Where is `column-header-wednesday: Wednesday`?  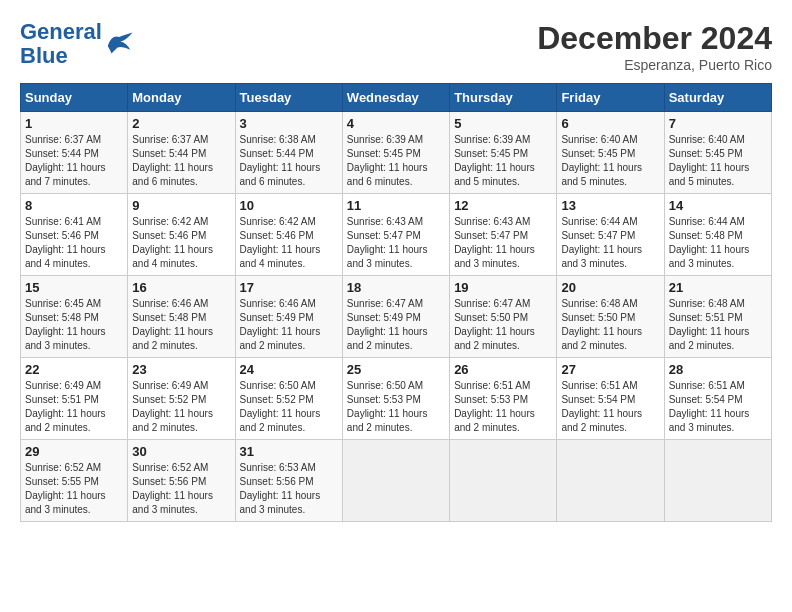
column-header-wednesday: Wednesday is located at coordinates (396, 98).